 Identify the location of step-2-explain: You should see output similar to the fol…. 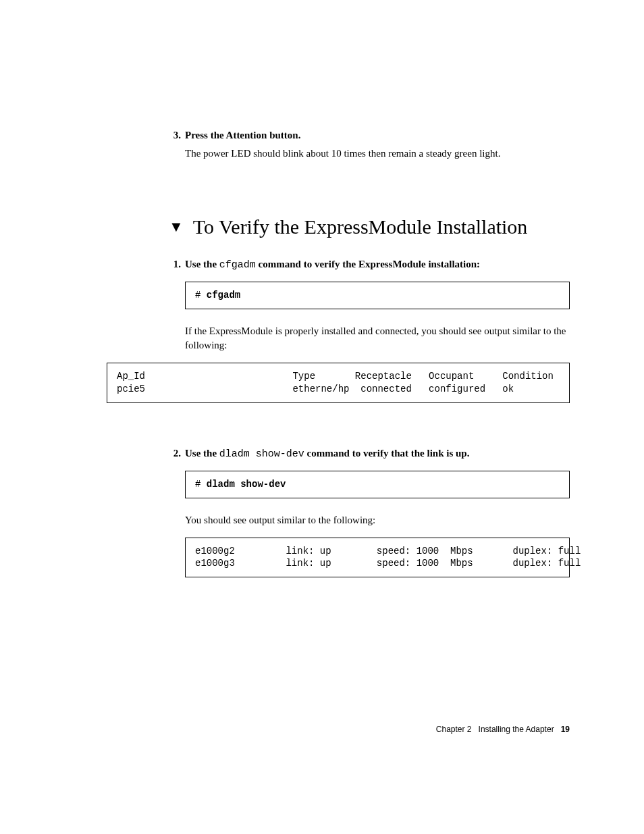
(377, 521).